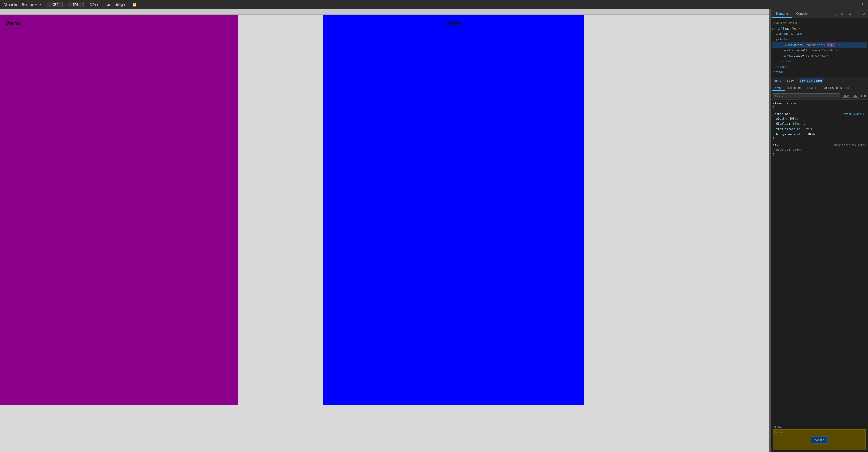 The image size is (868, 452). I want to click on css-container-rule-close: }, so click(819, 139).